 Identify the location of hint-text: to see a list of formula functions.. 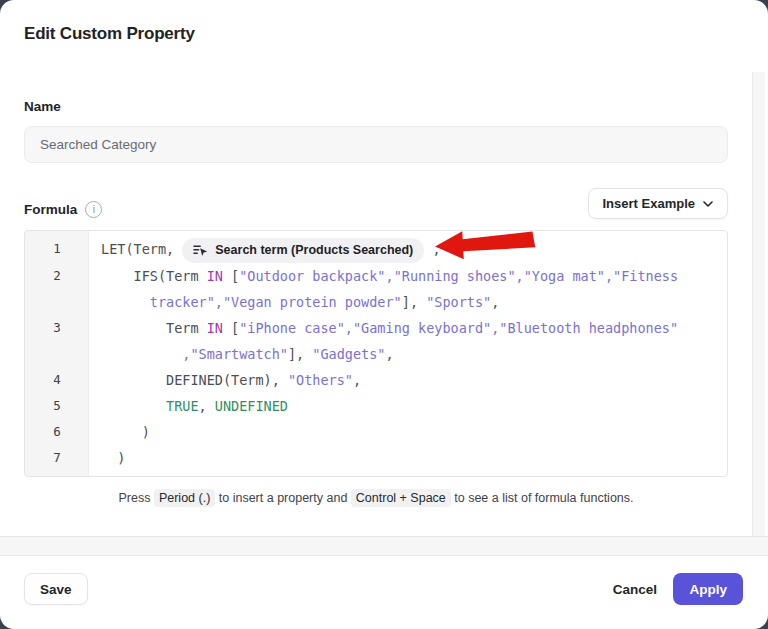
(542, 498).